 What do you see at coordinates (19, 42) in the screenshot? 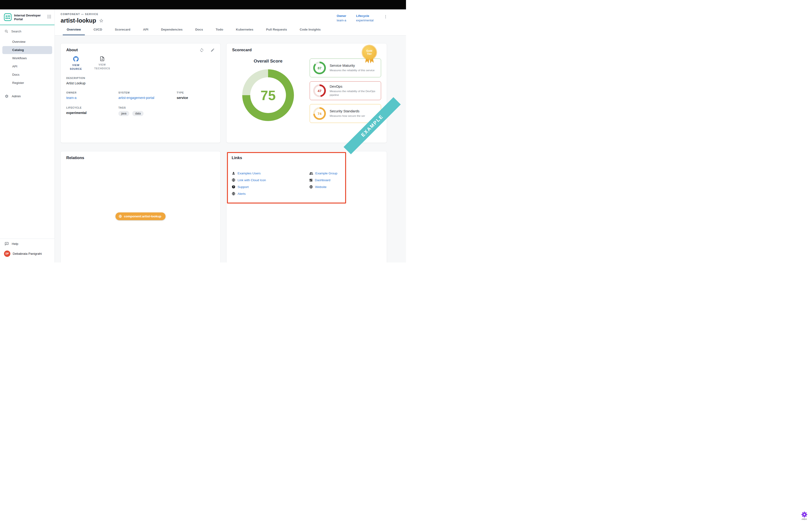
I see `nav-label: Overview` at bounding box center [19, 42].